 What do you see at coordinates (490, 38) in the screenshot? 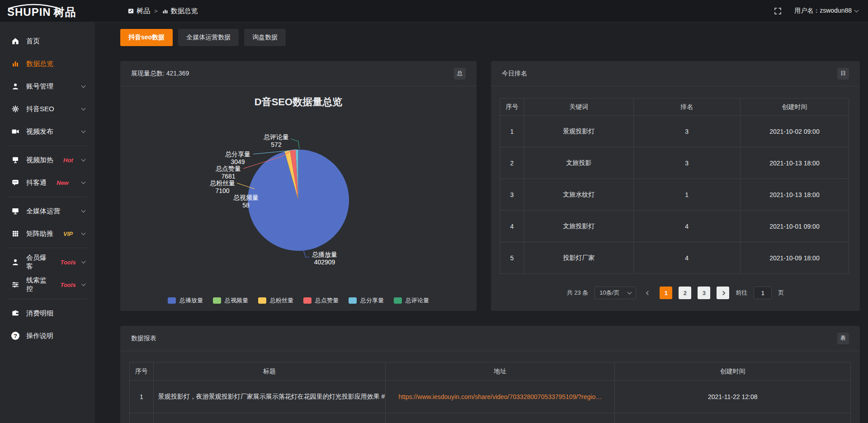
I see `data-tabs: 抖音seo数据 全媒体运营数据 询盘数据` at bounding box center [490, 38].